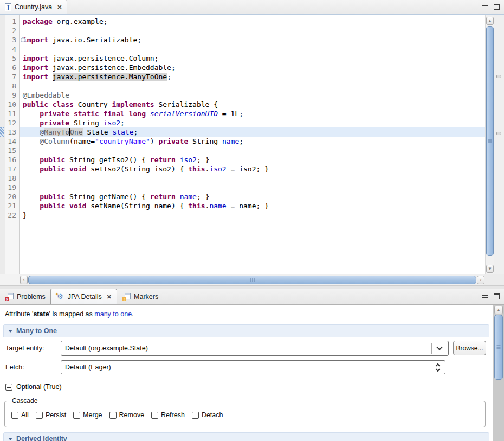 The width and height of the screenshot is (504, 441). I want to click on checkbox-label: Remove, so click(132, 415).